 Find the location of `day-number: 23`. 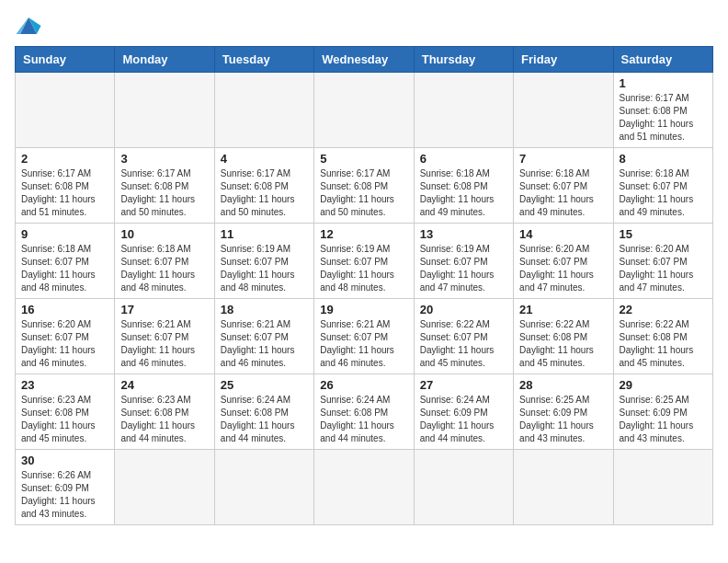

day-number: 23 is located at coordinates (64, 385).